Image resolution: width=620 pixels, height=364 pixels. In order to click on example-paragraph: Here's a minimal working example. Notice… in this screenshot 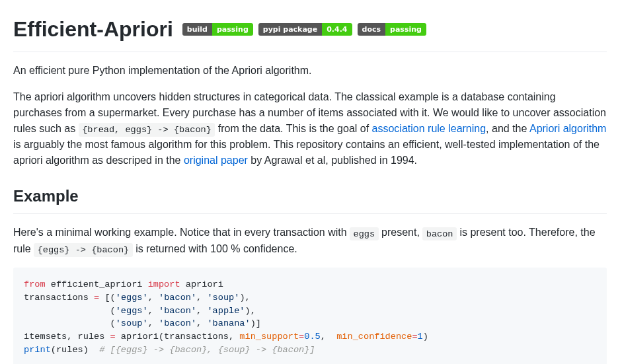, I will do `click(310, 240)`.